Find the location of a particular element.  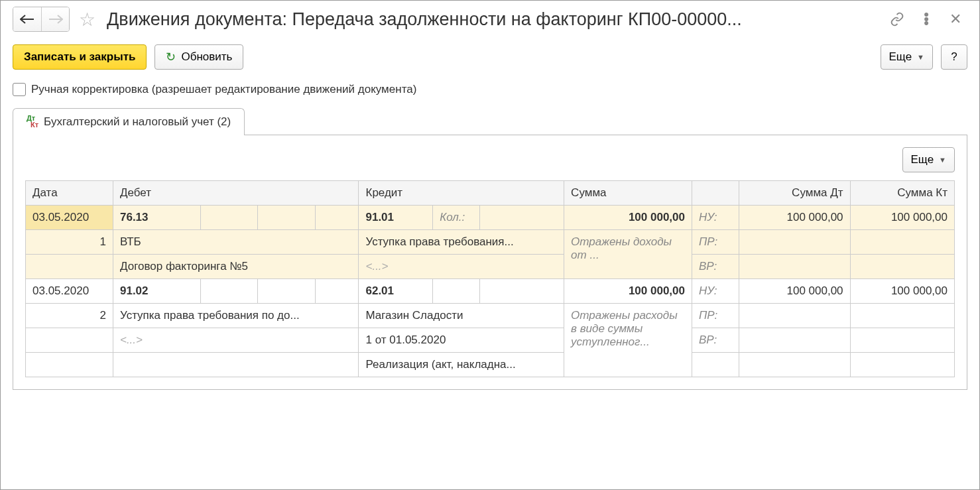

header-sum: Сумма is located at coordinates (629, 194).